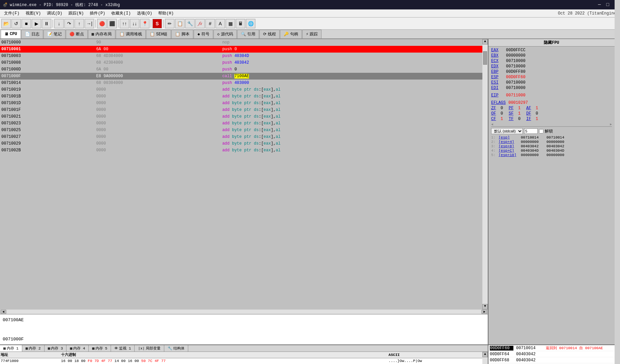 The image size is (620, 364). Describe the element at coordinates (123, 348) in the screenshot. I see `mem-tab-watch: 👁 监视 1` at that location.